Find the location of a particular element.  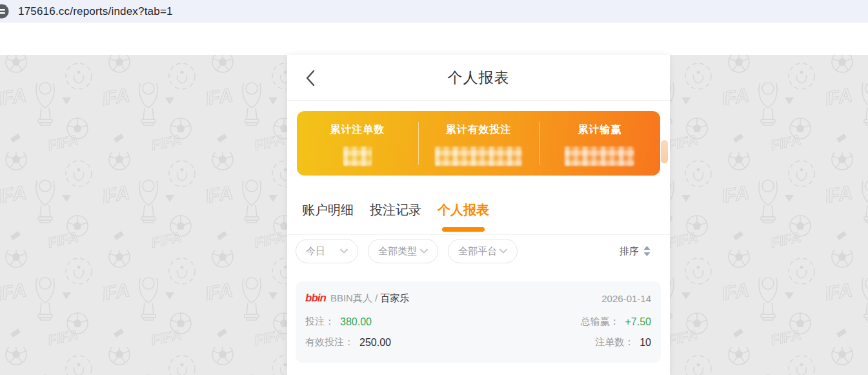

stat-label: 累计注单数 is located at coordinates (358, 130).